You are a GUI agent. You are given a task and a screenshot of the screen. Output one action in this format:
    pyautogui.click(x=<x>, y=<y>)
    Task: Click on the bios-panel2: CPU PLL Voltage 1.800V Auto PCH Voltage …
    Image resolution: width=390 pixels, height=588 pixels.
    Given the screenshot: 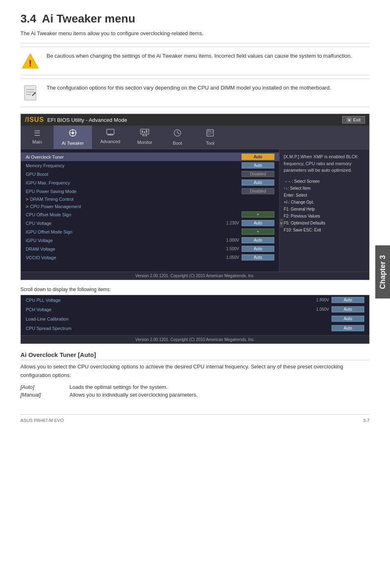 What is the action you would take?
    pyautogui.click(x=195, y=319)
    